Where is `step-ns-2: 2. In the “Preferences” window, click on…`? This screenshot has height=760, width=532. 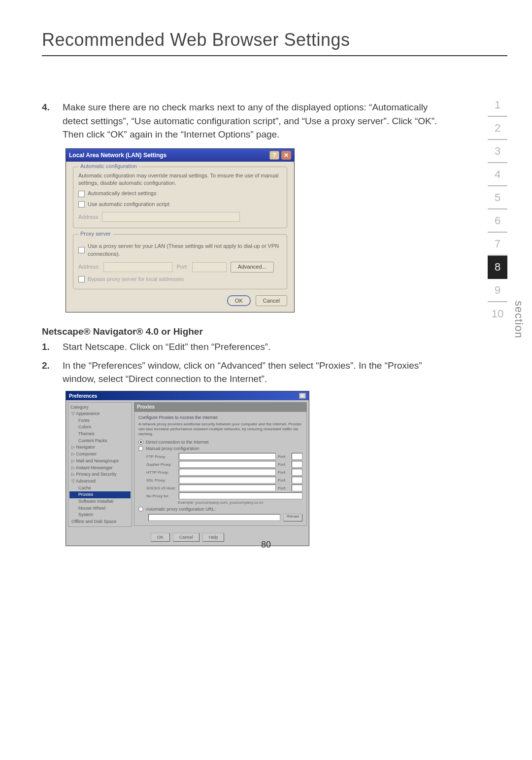 step-ns-2: 2. In the “Preferences” window, click on… is located at coordinates (240, 373).